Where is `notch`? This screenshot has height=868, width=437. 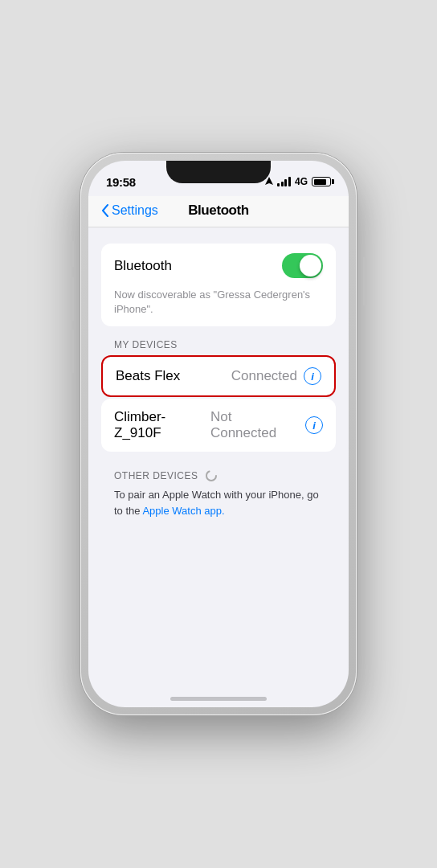
notch is located at coordinates (218, 172).